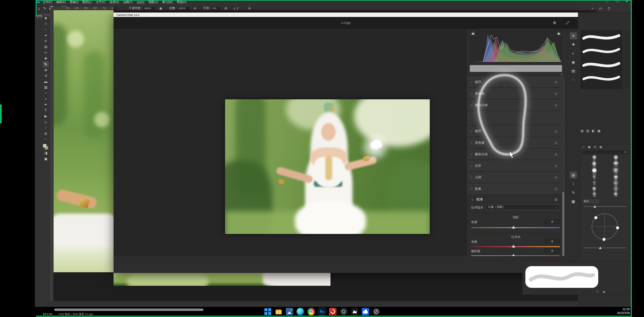  I want to click on new-icon: ⊞, so click(595, 147).